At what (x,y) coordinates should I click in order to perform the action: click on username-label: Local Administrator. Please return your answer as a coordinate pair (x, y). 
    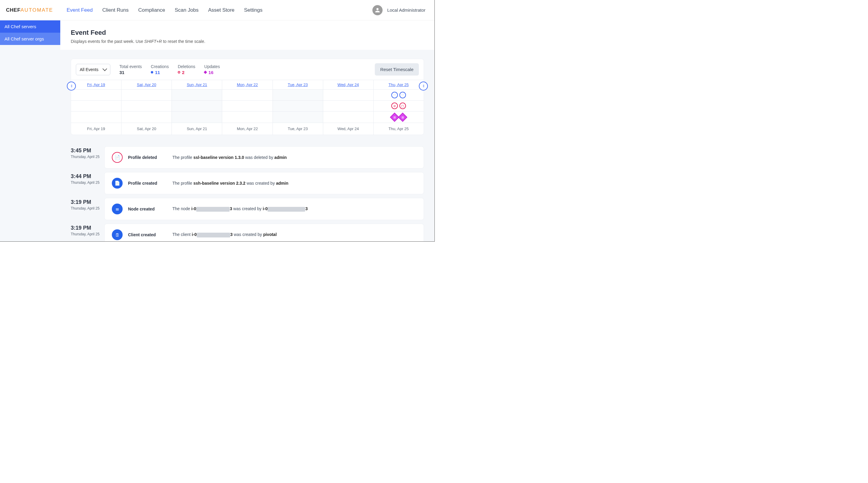
    Looking at the image, I should click on (406, 10).